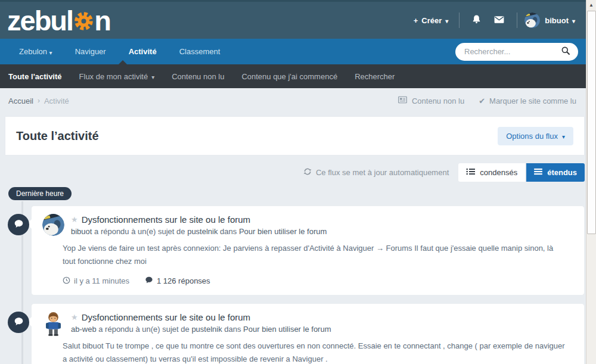  What do you see at coordinates (492, 173) in the screenshot?
I see `condensed-view-button: condensés` at bounding box center [492, 173].